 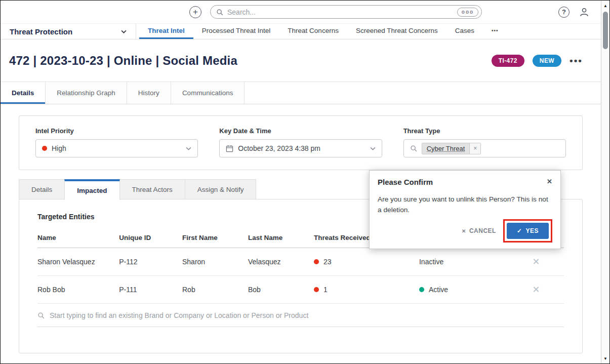 What do you see at coordinates (301, 315) in the screenshot?
I see `entity-search` at bounding box center [301, 315].